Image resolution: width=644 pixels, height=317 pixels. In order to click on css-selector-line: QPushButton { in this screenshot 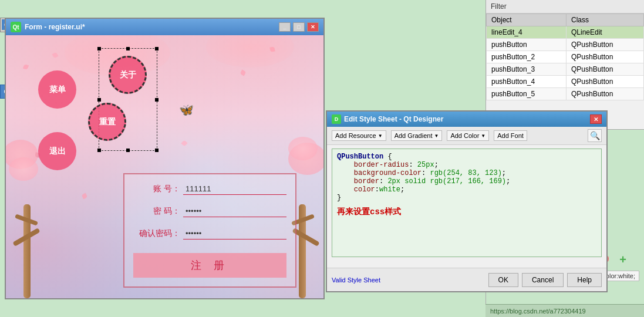, I will do `click(467, 157)`.